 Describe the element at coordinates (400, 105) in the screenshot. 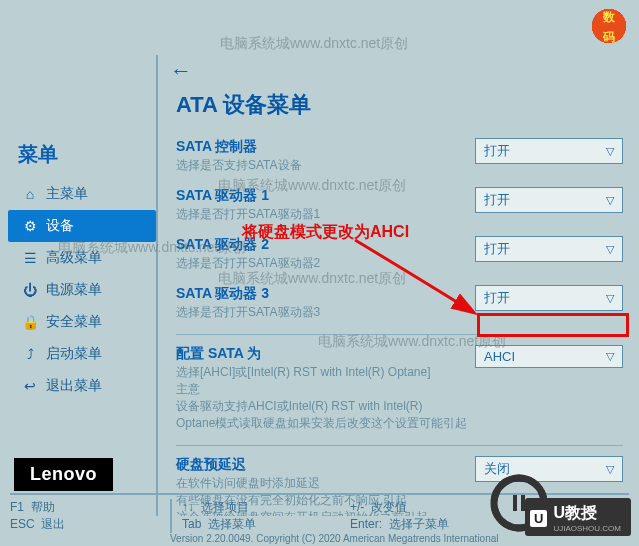

I see `page-title: ATA 设备菜单` at that location.